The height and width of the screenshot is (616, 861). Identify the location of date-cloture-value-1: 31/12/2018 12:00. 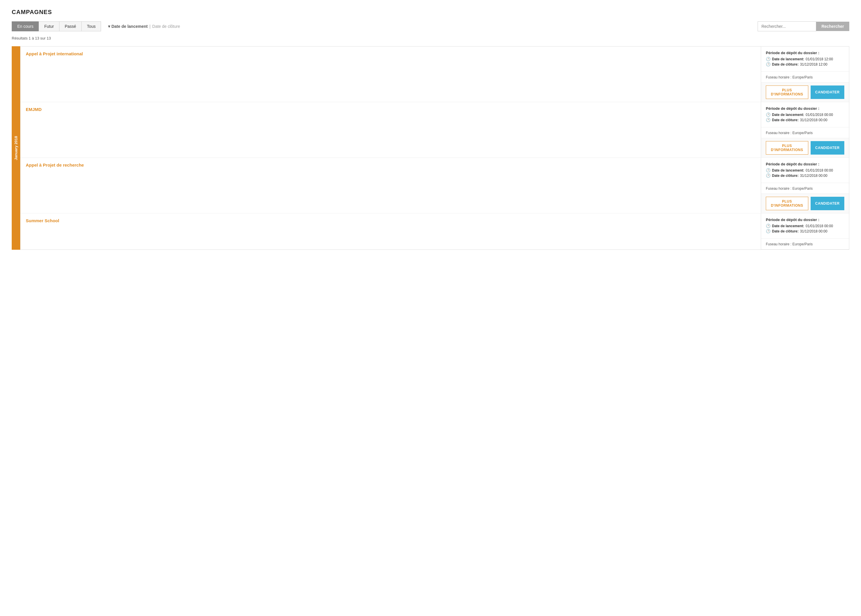
(814, 64).